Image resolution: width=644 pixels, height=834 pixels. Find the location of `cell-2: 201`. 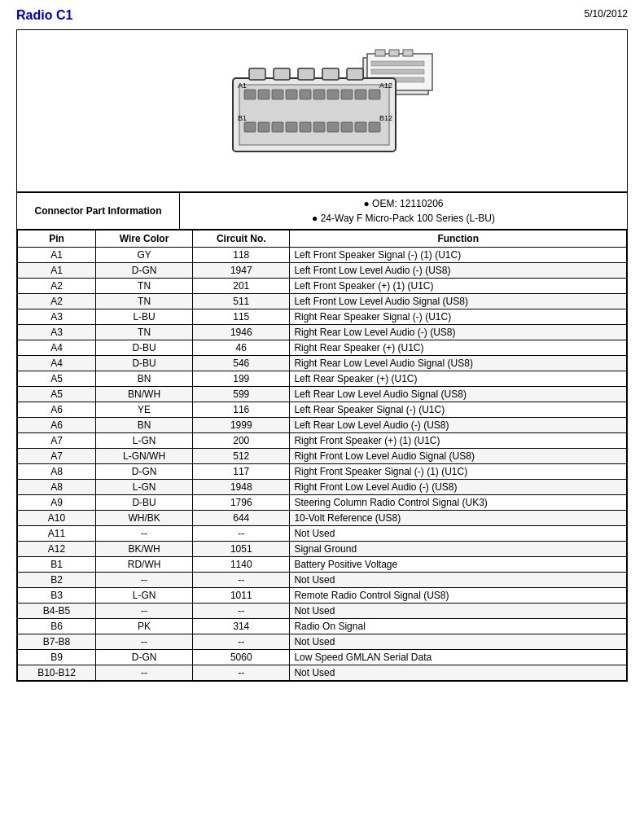

cell-2: 201 is located at coordinates (241, 287).